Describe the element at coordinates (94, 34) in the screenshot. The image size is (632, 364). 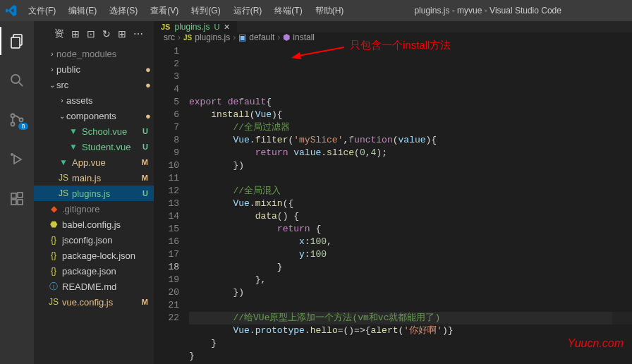
I see `explorer-header: 资 ⊞ ⊡ ↻ ⊞ ⋯` at that location.